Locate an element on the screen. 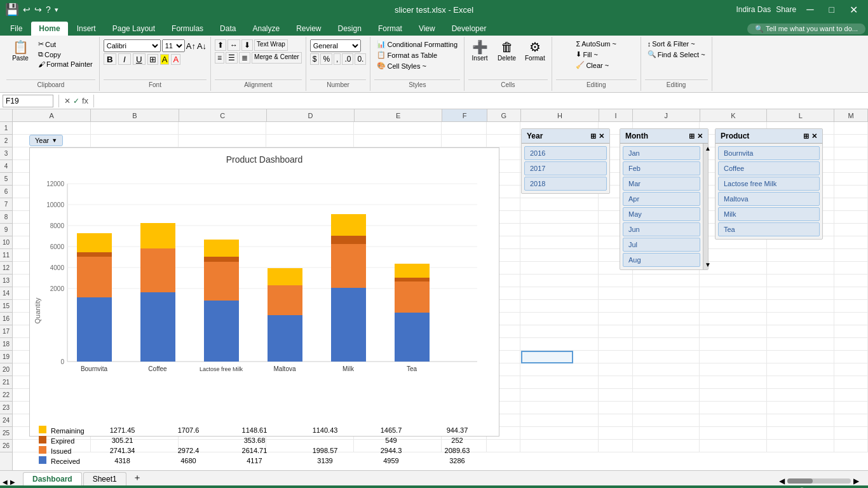 The height and width of the screenshot is (488, 868). excel-logo-icon: 💾 is located at coordinates (12, 10).